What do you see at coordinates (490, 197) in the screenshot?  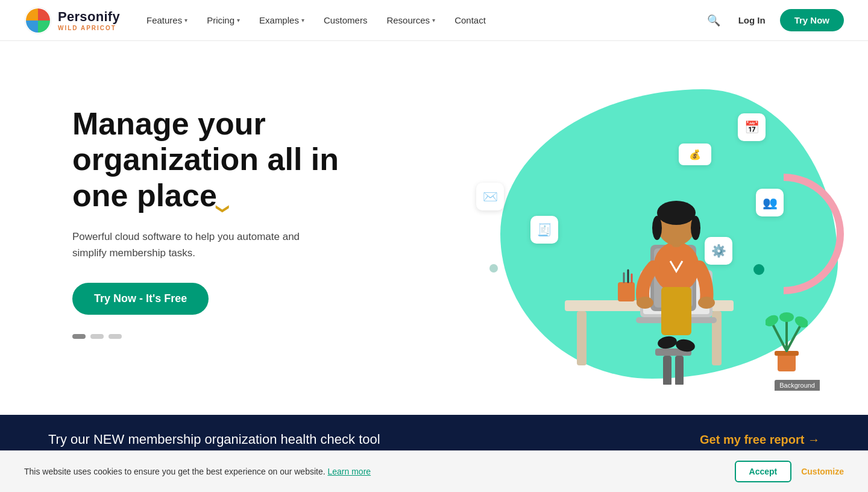 I see `email-icon: ✉️` at bounding box center [490, 197].